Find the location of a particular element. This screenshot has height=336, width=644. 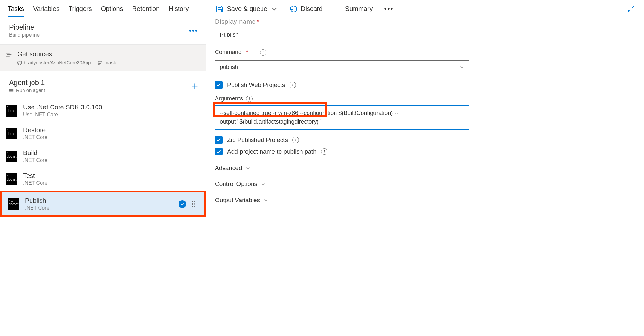

task-use-sdk: dotnet Use .Net Core SDK 3.0.100 Use .NE… is located at coordinates (103, 111).